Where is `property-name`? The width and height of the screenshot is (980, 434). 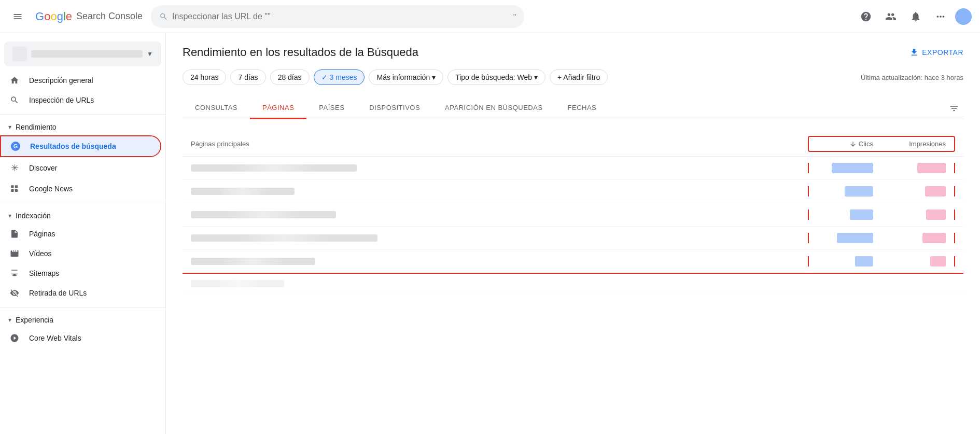 property-name is located at coordinates (87, 54).